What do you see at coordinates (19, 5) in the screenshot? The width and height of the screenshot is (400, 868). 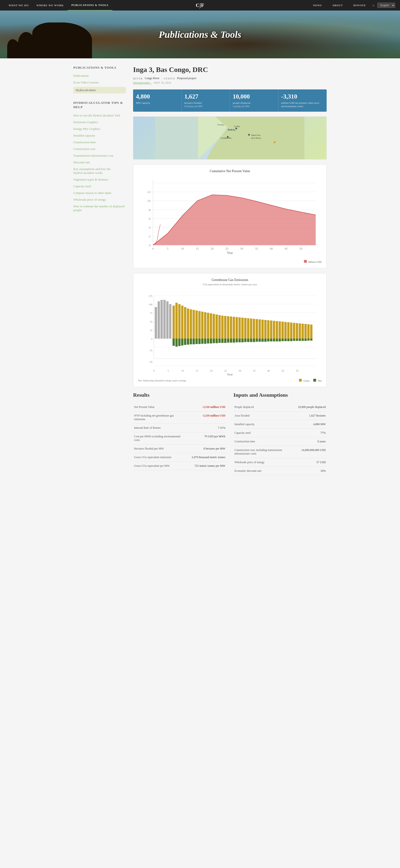 I see `nav-item-what-we-do: WHAT WE DO` at bounding box center [19, 5].